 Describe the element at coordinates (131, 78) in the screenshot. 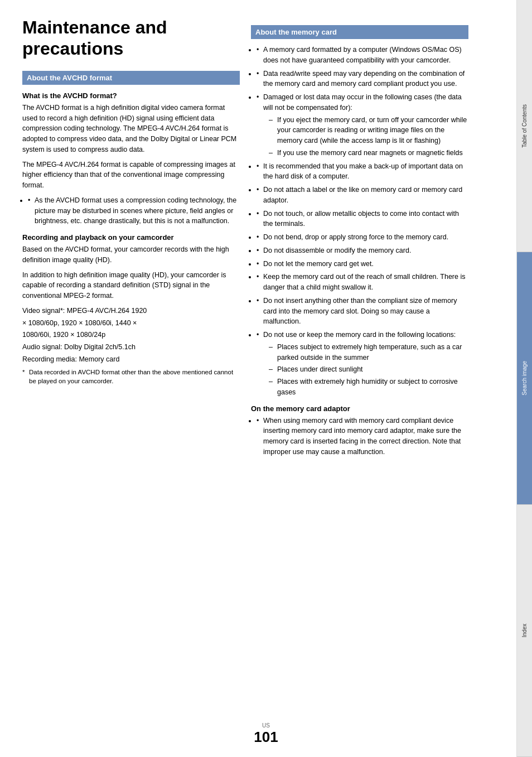

I see `avchd-section-header: About the AVCHD format` at that location.